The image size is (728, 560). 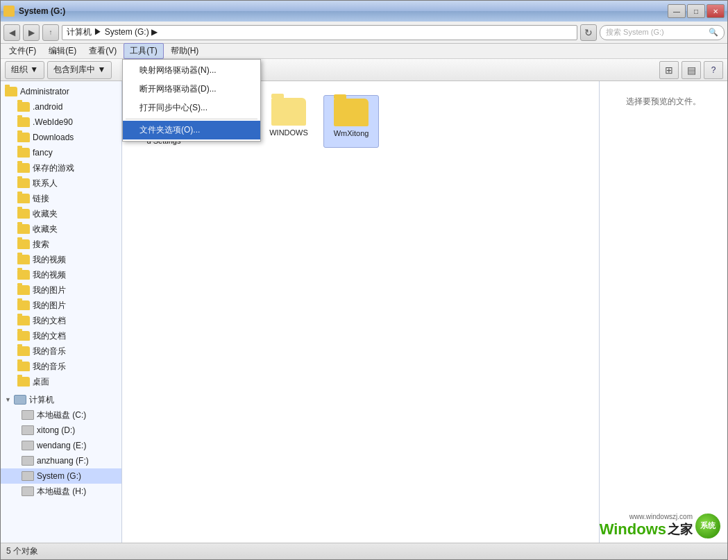 What do you see at coordinates (185, 51) in the screenshot?
I see `menu-help: 帮助(H)` at bounding box center [185, 51].